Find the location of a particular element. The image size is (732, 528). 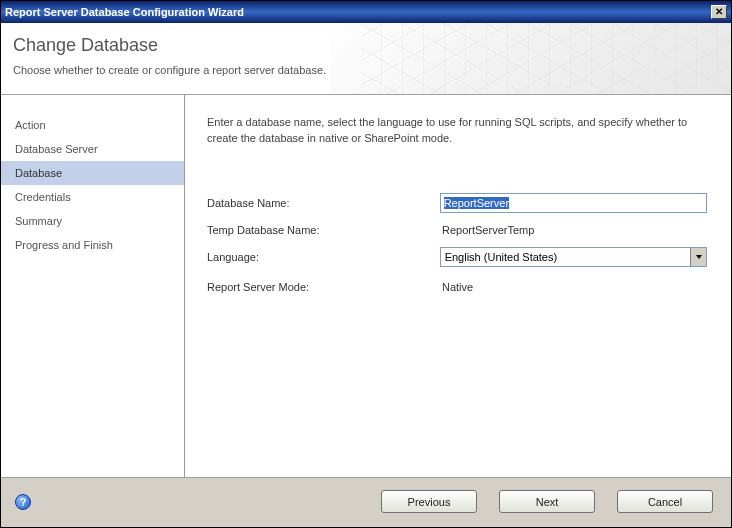

language-value: English (United States) is located at coordinates (502, 257).